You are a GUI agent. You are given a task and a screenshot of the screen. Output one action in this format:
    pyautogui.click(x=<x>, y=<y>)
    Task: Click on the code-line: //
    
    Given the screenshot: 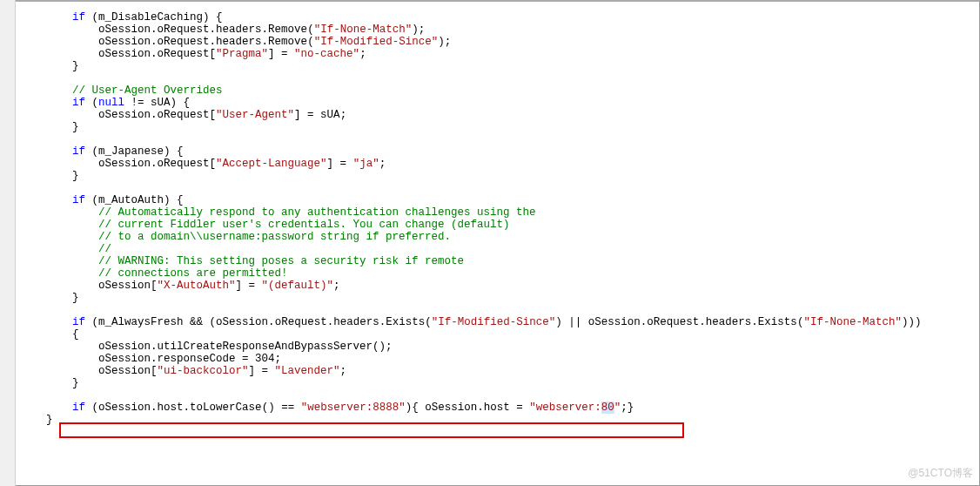 What is the action you would take?
    pyautogui.click(x=500, y=249)
    